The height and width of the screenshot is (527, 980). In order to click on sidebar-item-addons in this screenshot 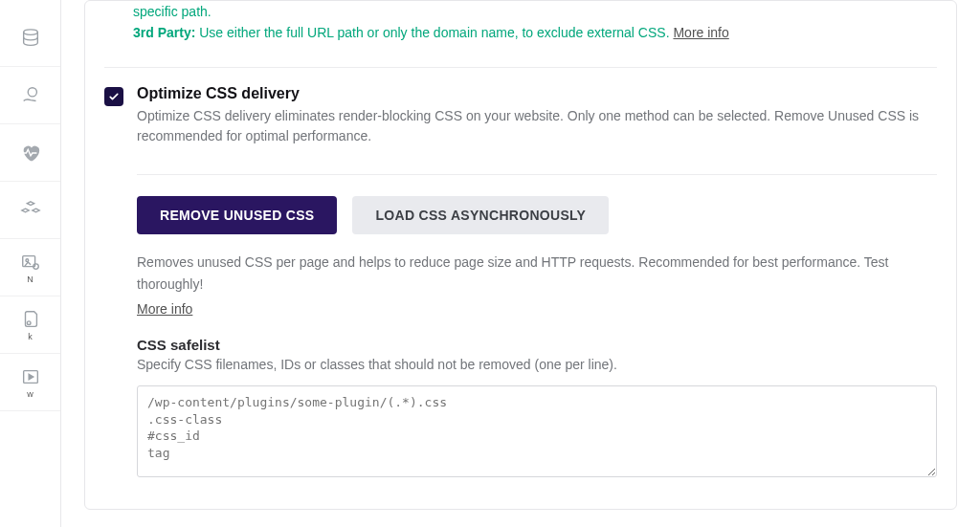, I will do `click(31, 210)`.